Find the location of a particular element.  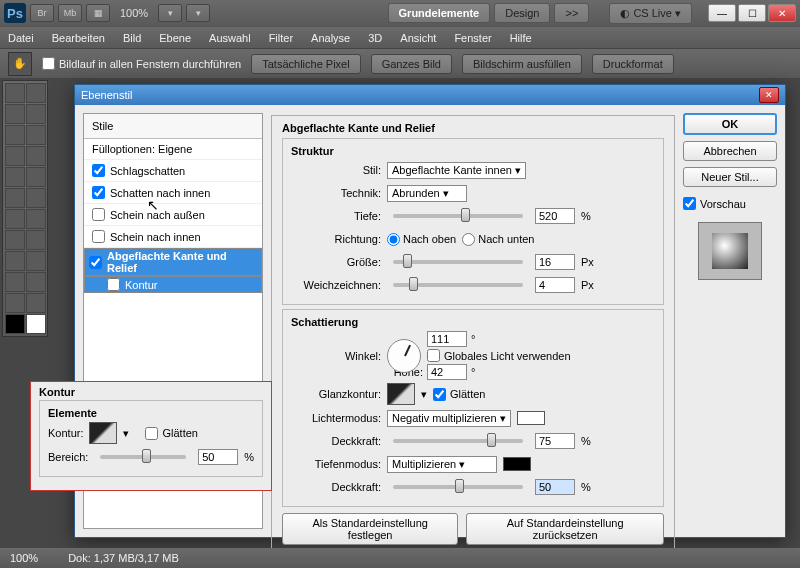

menu-3d: 3D is located at coordinates (375, 38).